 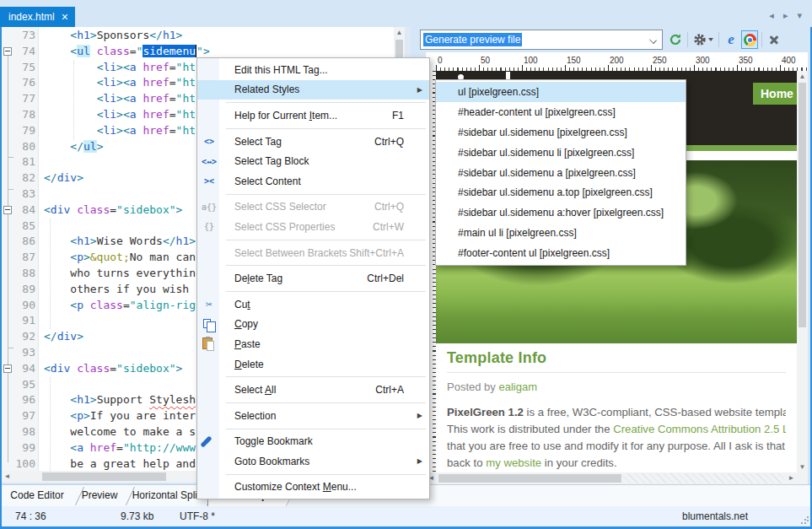 What do you see at coordinates (64, 337) in the screenshot?
I see `code-text: </div>` at bounding box center [64, 337].